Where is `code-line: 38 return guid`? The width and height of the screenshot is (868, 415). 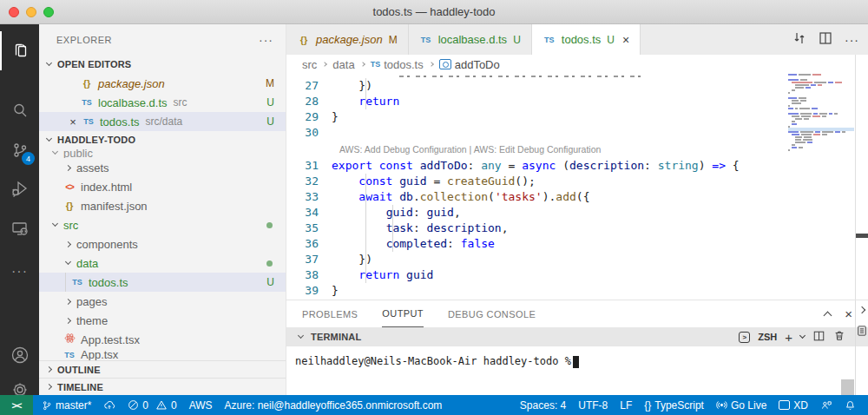 code-line: 38 return guid is located at coordinates (537, 275).